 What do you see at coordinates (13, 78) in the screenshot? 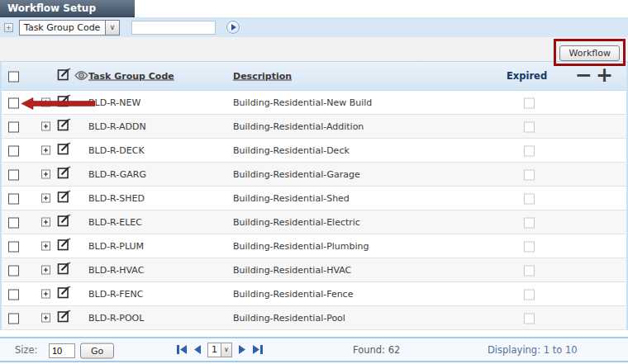
I see `select-all-checkbox` at bounding box center [13, 78].